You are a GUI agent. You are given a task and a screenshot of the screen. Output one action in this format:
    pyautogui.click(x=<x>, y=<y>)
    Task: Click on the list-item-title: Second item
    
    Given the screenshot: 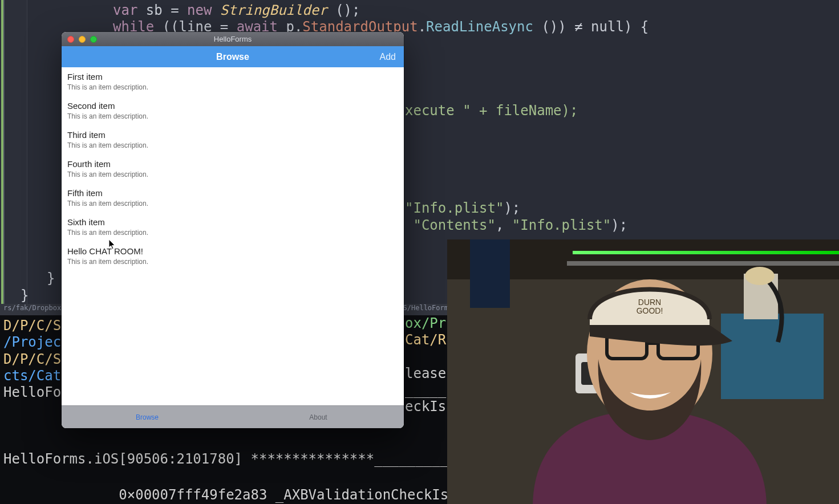 What is the action you would take?
    pyautogui.click(x=233, y=106)
    